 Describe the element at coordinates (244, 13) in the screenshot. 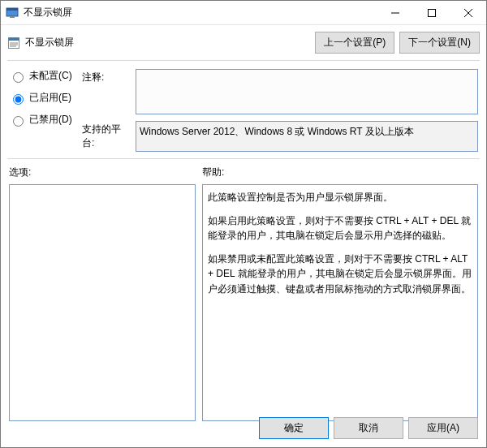

I see `titlebar: 不显示锁屏` at that location.